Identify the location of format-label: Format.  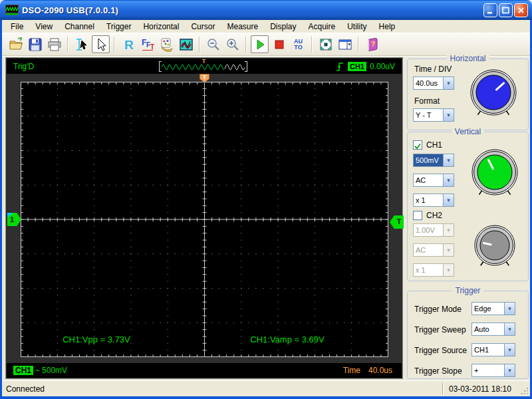
(427, 101).